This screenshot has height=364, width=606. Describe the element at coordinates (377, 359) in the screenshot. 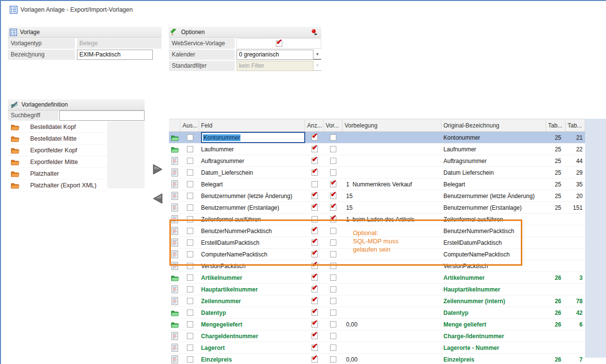

I see `table-row: Einzelpreis Einzelpreis 0,00 Einzelpreis…` at that location.